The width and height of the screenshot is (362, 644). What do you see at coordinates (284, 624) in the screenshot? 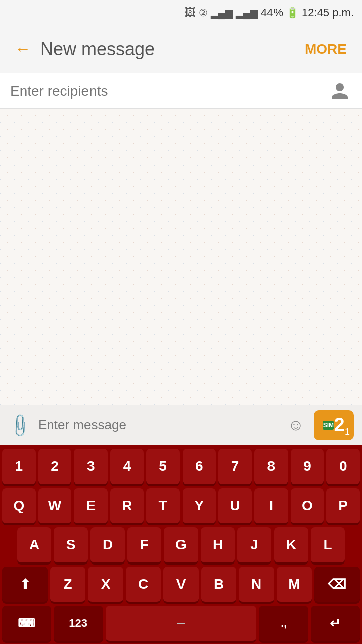
I see `punctuation-key: .,` at bounding box center [284, 624].